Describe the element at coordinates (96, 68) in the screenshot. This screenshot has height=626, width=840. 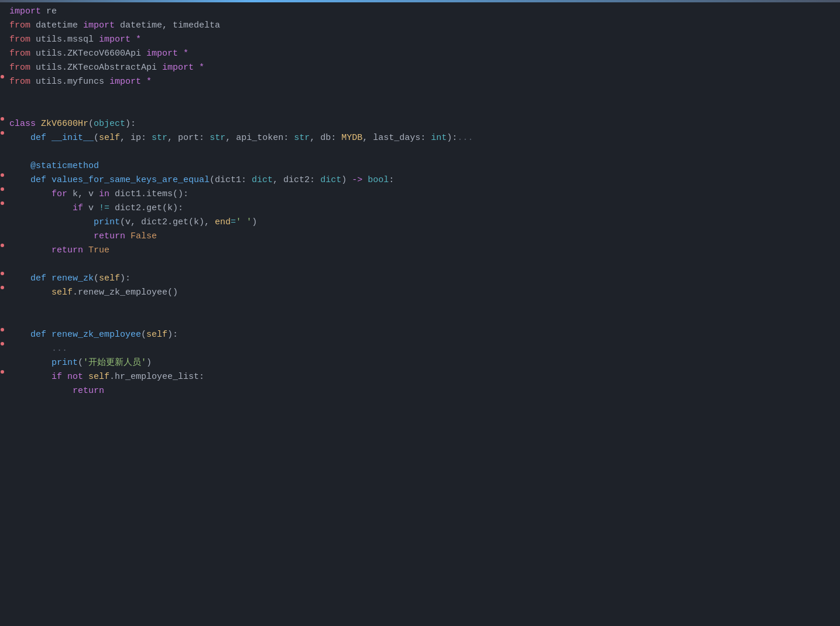
I see `token: utils.ZKTecoAbstractApi` at that location.